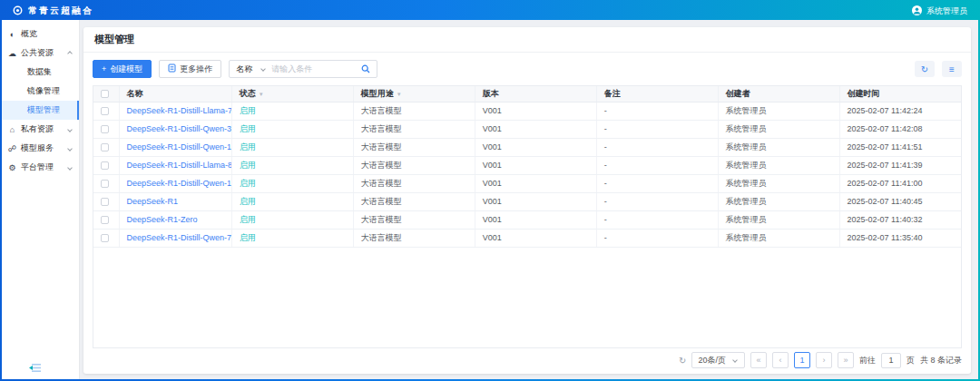 This screenshot has height=381, width=980. What do you see at coordinates (527, 40) in the screenshot?
I see `page-title: 模型管理` at bounding box center [527, 40].